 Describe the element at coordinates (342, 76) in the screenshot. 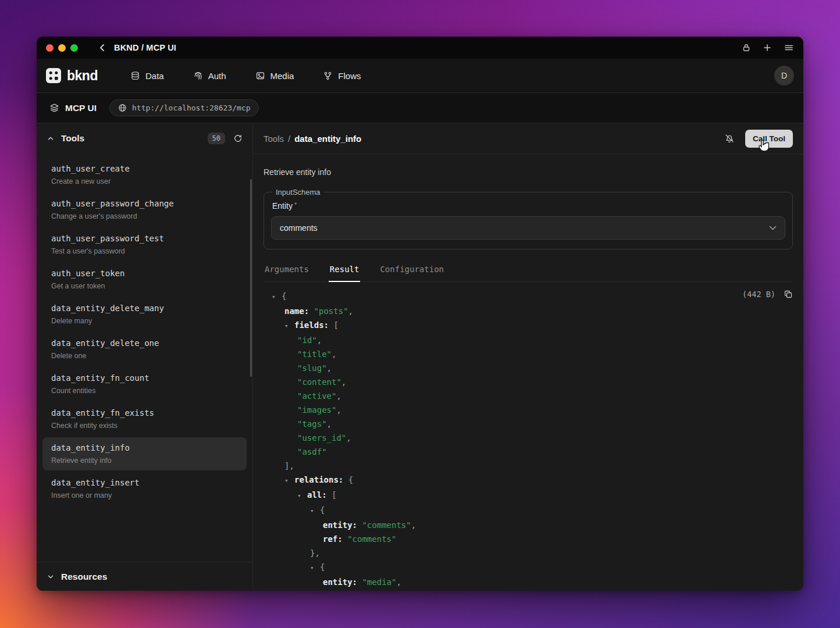

I see `nav-item-flows: Flows` at that location.